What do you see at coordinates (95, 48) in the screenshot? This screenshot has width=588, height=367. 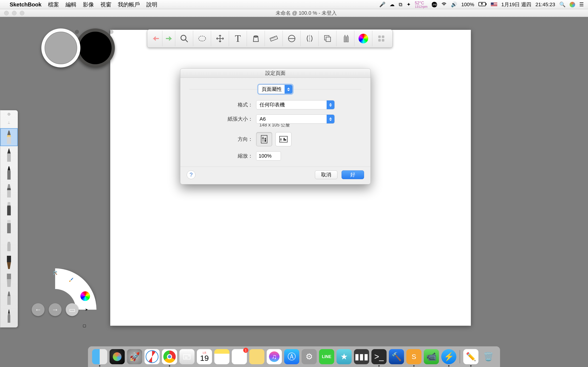 I see `color-puck-background` at bounding box center [95, 48].